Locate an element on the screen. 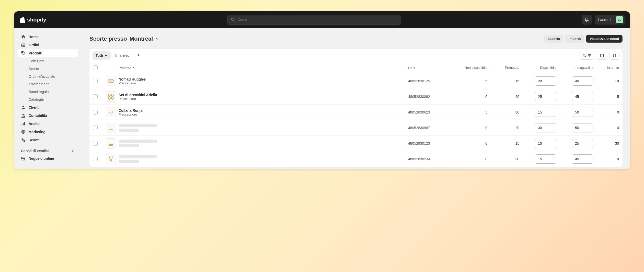  home-icon is located at coordinates (23, 37).